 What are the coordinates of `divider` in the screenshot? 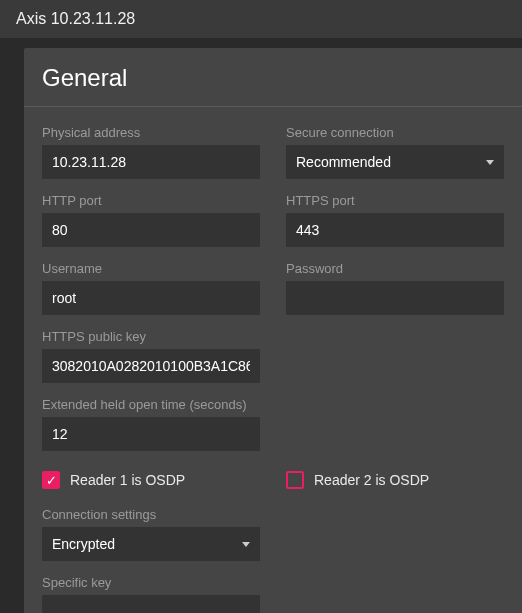 It's located at (273, 106).